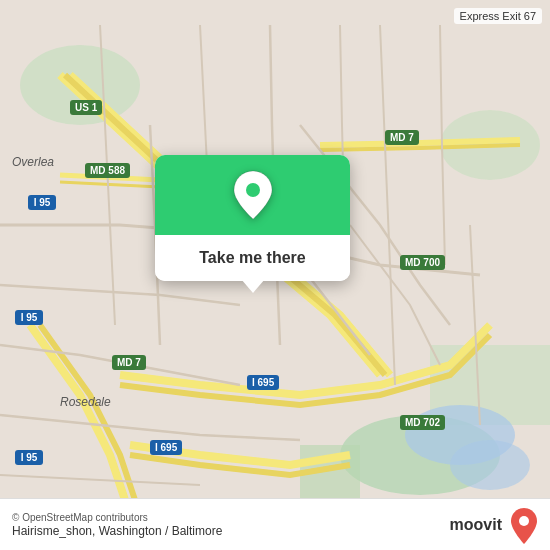  Describe the element at coordinates (498, 16) in the screenshot. I see `express-exit-label: Express Exit 67` at that location.